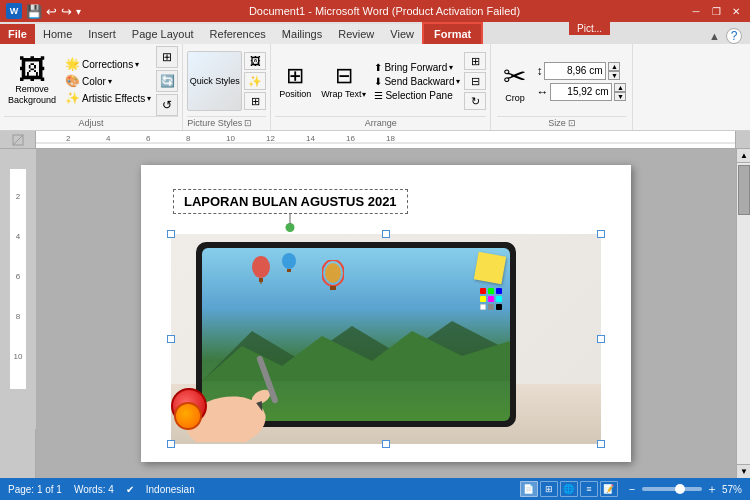  Describe the element at coordinates (18, 289) in the screenshot. I see `vertical-ruler-svg: 2 4 6 8 10` at that location.